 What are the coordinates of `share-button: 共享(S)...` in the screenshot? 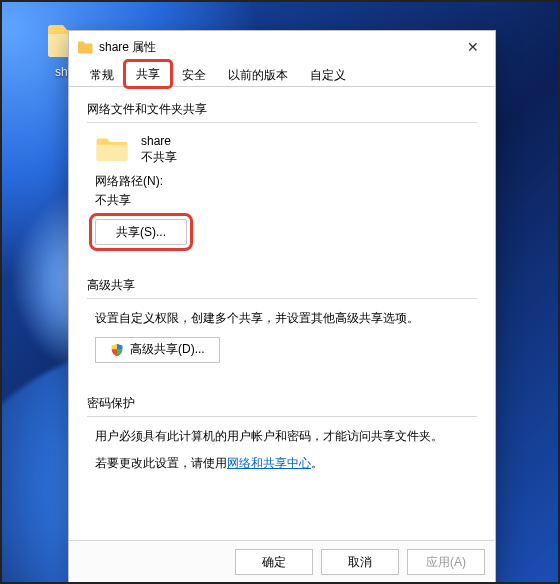 It's located at (141, 232).